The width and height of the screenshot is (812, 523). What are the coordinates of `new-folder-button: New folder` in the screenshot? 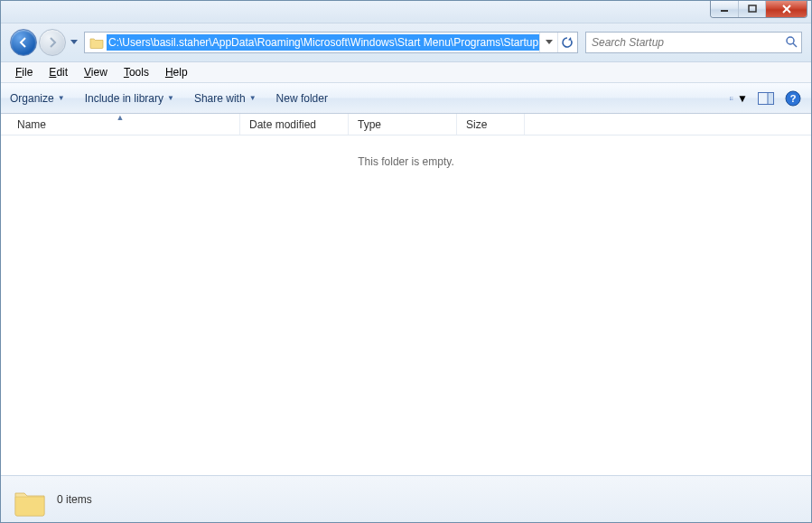 It's located at (302, 98).